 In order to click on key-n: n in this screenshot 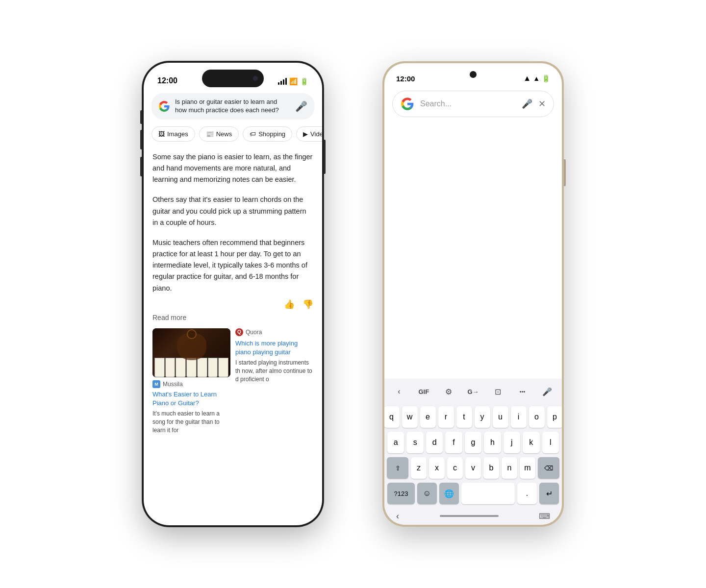, I will do `click(509, 468)`.